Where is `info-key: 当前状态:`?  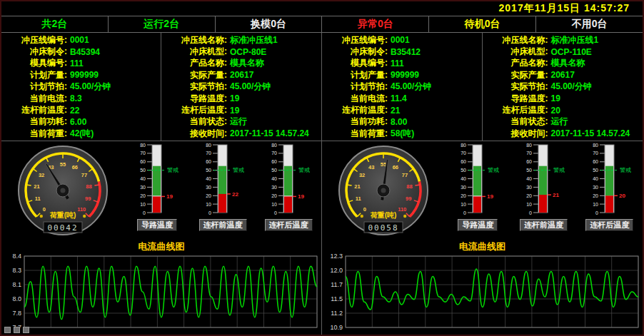 info-key: 当前状态: is located at coordinates (196, 121).